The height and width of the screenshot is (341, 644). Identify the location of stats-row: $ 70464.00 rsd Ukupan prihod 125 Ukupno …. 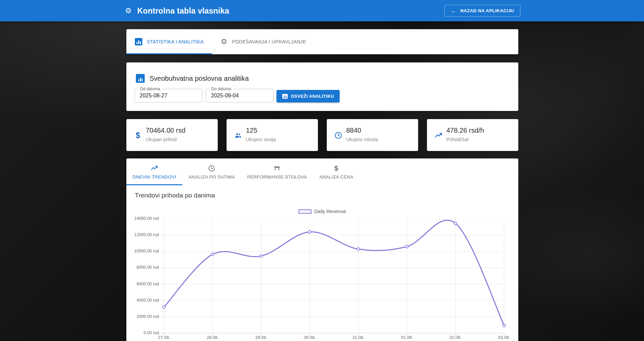
(322, 135).